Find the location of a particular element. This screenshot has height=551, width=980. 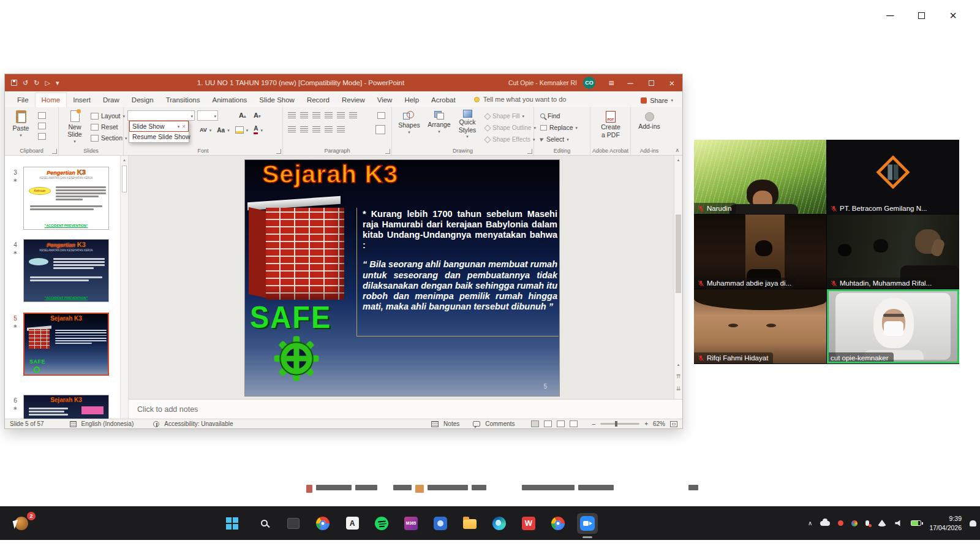

m365-button: M365 is located at coordinates (411, 523).